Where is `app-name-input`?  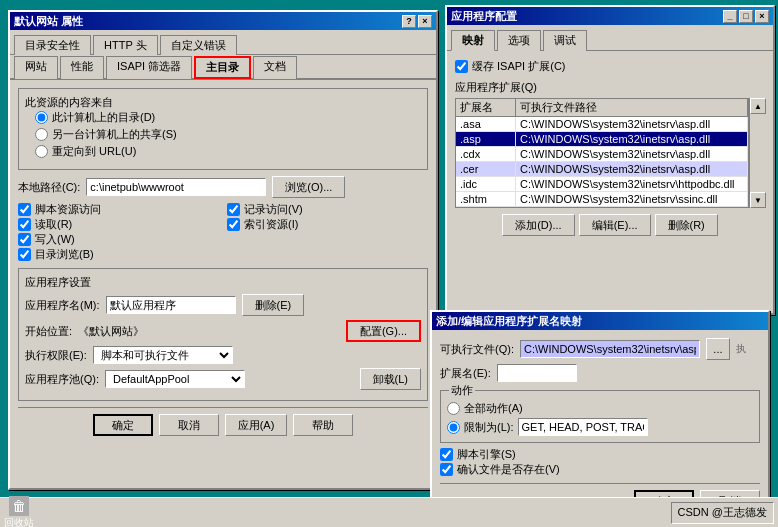 app-name-input is located at coordinates (171, 305).